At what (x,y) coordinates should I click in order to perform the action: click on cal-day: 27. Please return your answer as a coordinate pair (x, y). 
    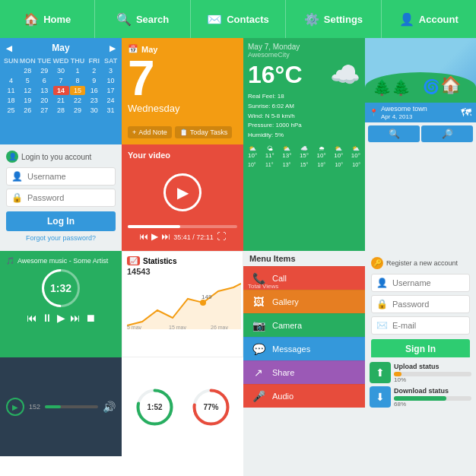
    Looking at the image, I should click on (44, 110).